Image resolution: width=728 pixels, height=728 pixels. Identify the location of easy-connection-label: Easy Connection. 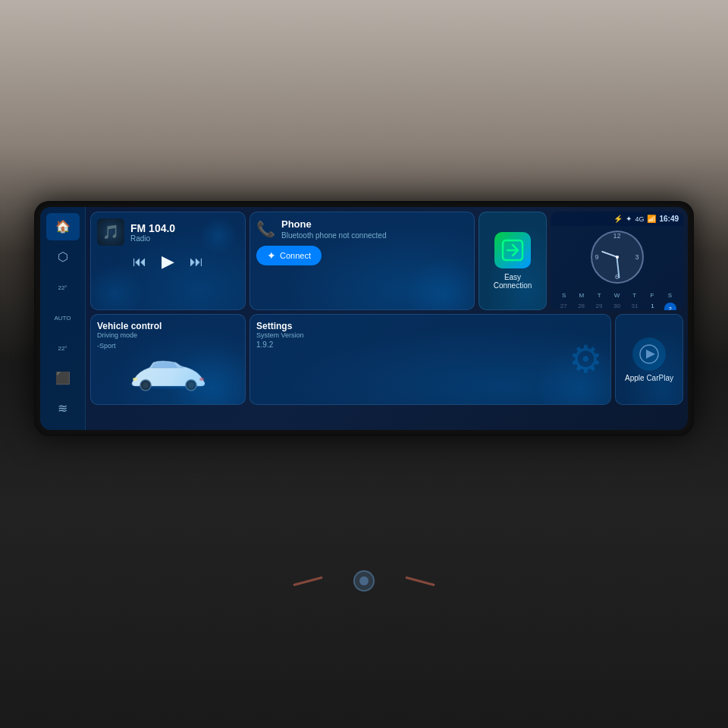
(513, 281).